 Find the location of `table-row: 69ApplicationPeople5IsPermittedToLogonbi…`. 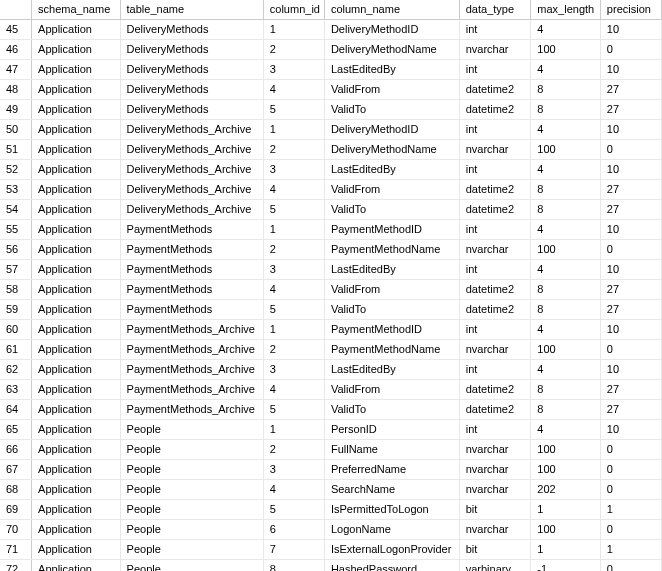

table-row: 69ApplicationPeople5IsPermittedToLogonbi… is located at coordinates (331, 510).